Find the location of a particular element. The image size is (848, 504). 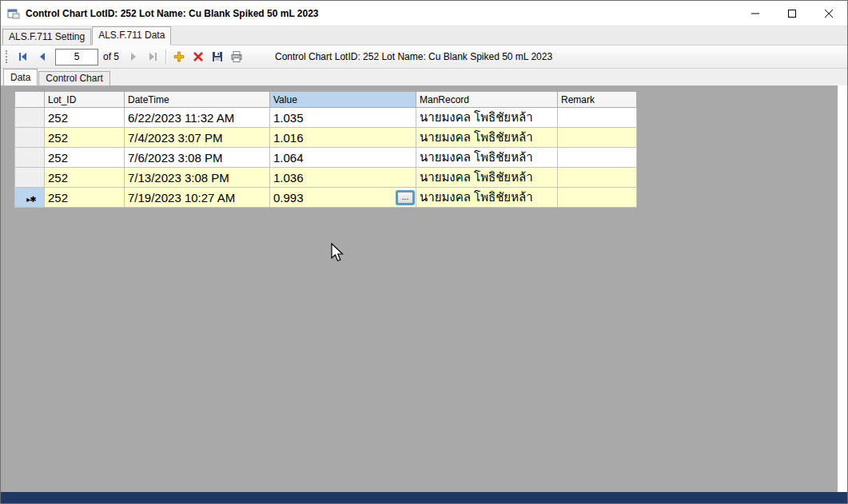

column-header-lot-id: Lot_ID is located at coordinates (85, 100).